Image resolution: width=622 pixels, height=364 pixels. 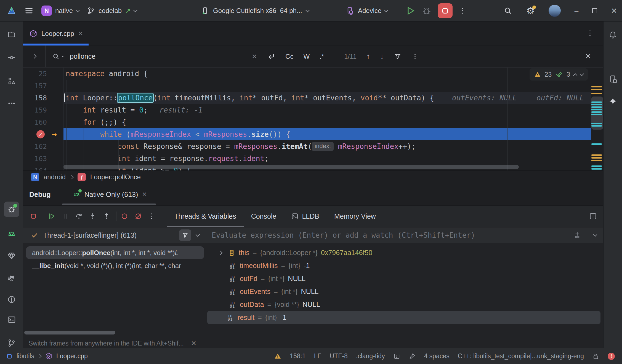 What do you see at coordinates (12, 299) in the screenshot?
I see `problems-icon` at bounding box center [12, 299].